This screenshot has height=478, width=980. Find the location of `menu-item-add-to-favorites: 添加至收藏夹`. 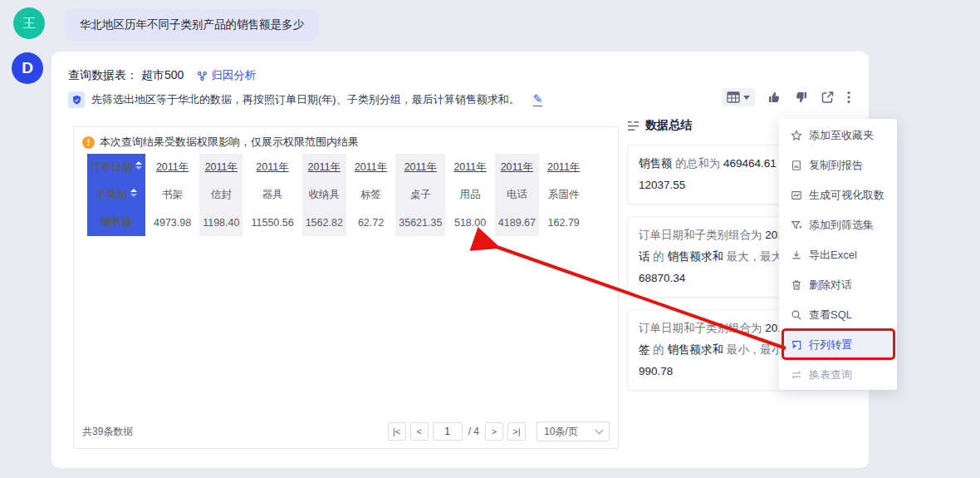

menu-item-add-to-favorites: 添加至收藏夹 is located at coordinates (838, 136).